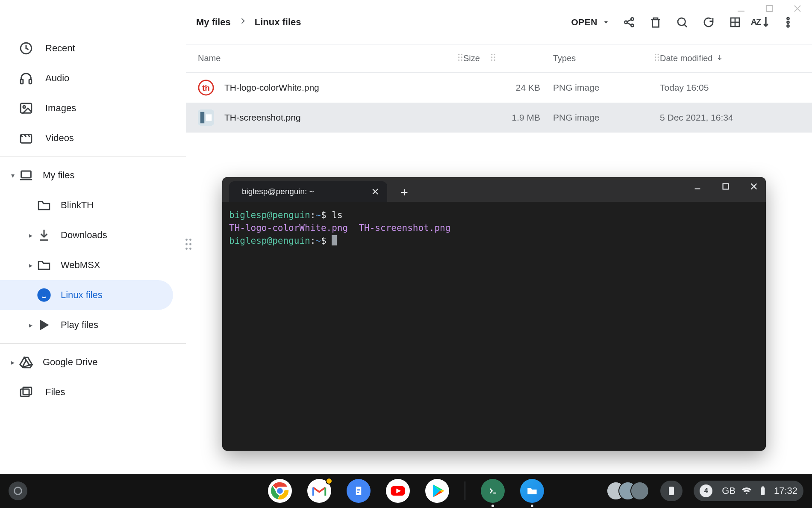 This screenshot has height=508, width=812. Describe the element at coordinates (472, 58) in the screenshot. I see `column-size: Size` at that location.